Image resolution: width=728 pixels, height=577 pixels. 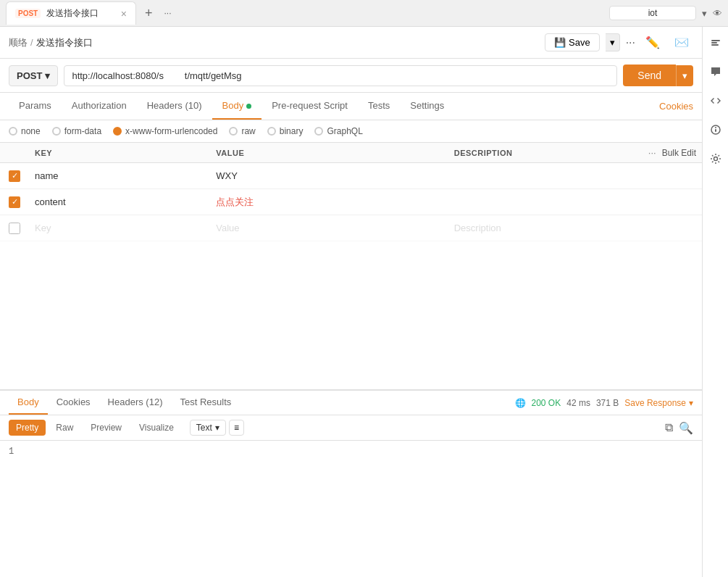 I want to click on text-format-dropdown: Text ▾, so click(x=208, y=428).